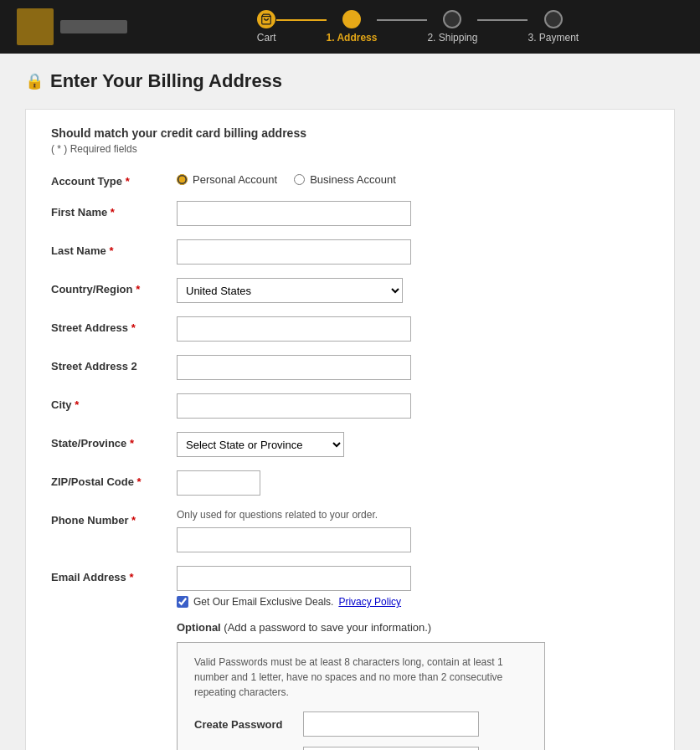 The image size is (700, 750). Describe the element at coordinates (391, 748) in the screenshot. I see `confirm-password-input` at that location.